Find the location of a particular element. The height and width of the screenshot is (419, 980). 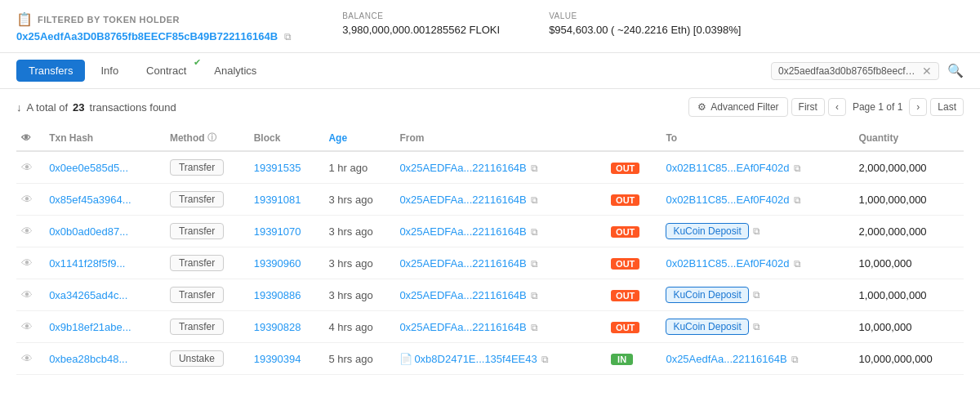

th-method: Method ⓘ is located at coordinates (207, 138).